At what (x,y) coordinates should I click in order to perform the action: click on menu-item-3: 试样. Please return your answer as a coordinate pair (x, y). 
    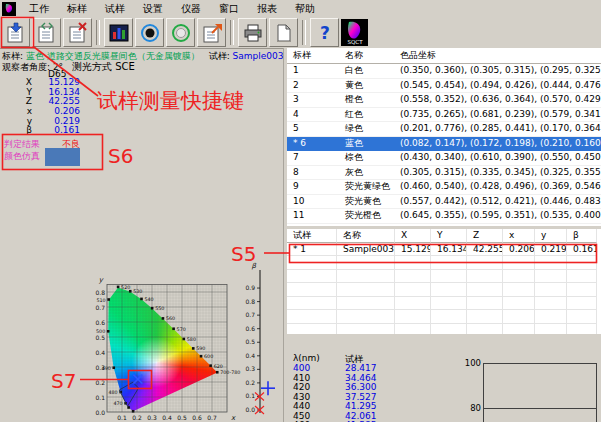
    Looking at the image, I should click on (115, 9).